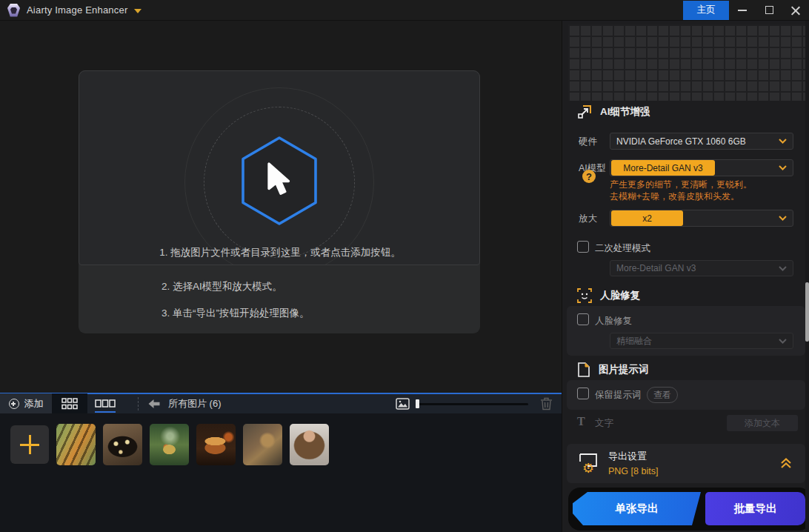 The height and width of the screenshot is (532, 809). What do you see at coordinates (656, 268) in the screenshot?
I see `secondary-model-value: More-Detail GAN v3` at bounding box center [656, 268].